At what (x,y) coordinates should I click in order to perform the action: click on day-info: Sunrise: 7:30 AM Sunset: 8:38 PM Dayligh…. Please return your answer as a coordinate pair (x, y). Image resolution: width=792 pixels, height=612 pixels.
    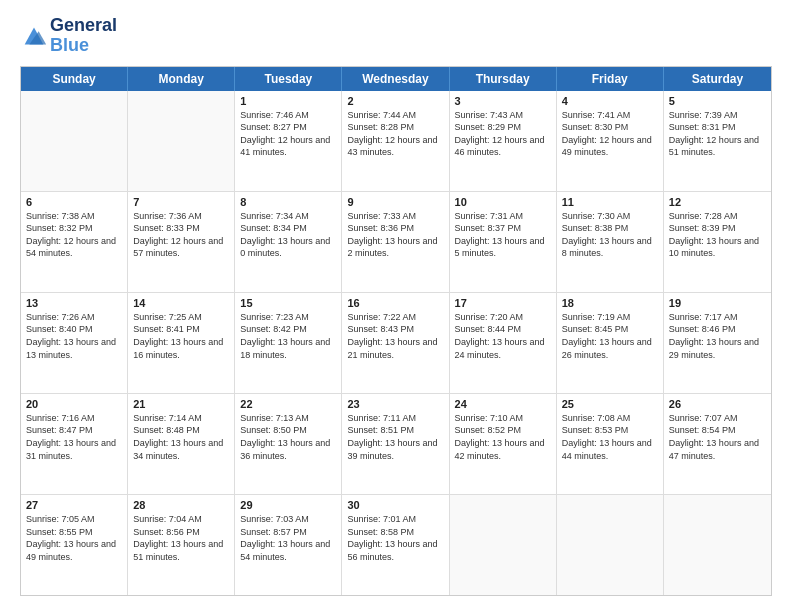
    Looking at the image, I should click on (610, 235).